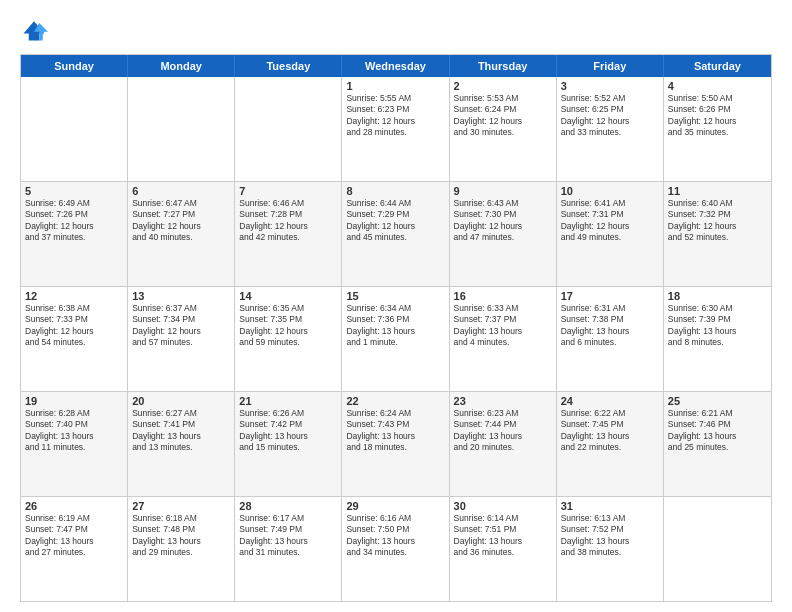  What do you see at coordinates (504, 66) in the screenshot?
I see `header-day-thursday: Thursday` at bounding box center [504, 66].